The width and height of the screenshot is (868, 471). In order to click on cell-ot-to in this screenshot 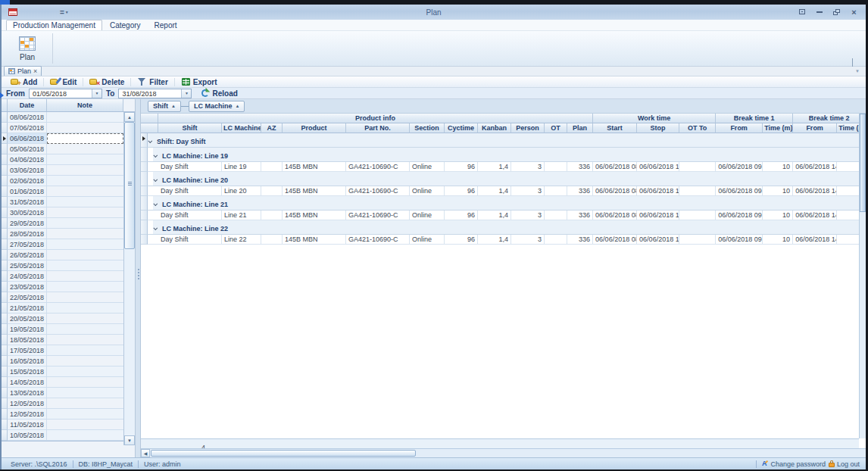, I will do `click(698, 239)`.